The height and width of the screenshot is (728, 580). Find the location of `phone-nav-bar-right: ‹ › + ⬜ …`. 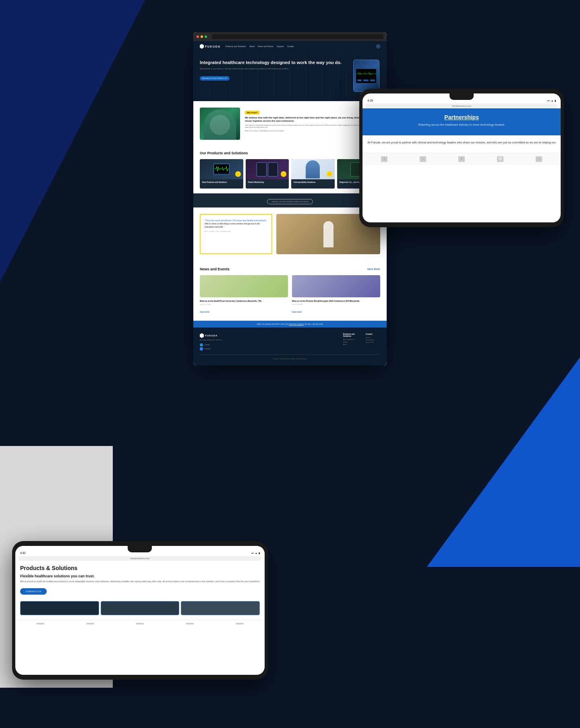

phone-nav-bar-right: ‹ › + ⬜ … is located at coordinates (462, 159).